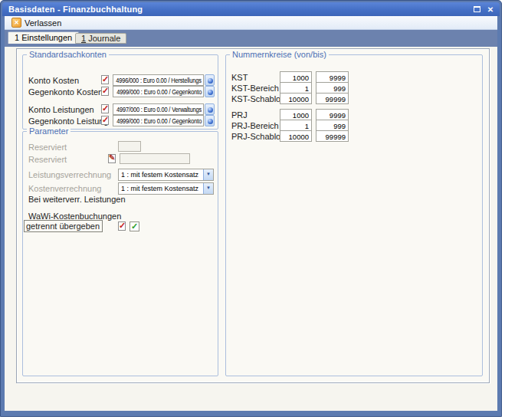  What do you see at coordinates (49, 131) in the screenshot?
I see `group-parameter-title: Parameter` at bounding box center [49, 131].